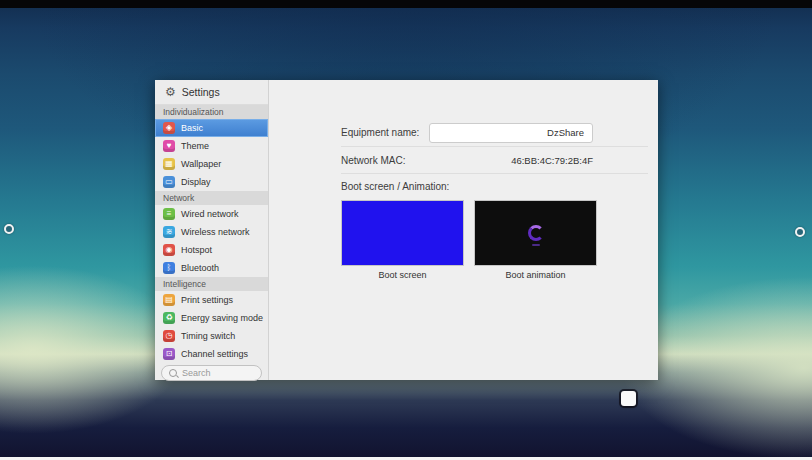  I want to click on section-network: Network, so click(212, 198).